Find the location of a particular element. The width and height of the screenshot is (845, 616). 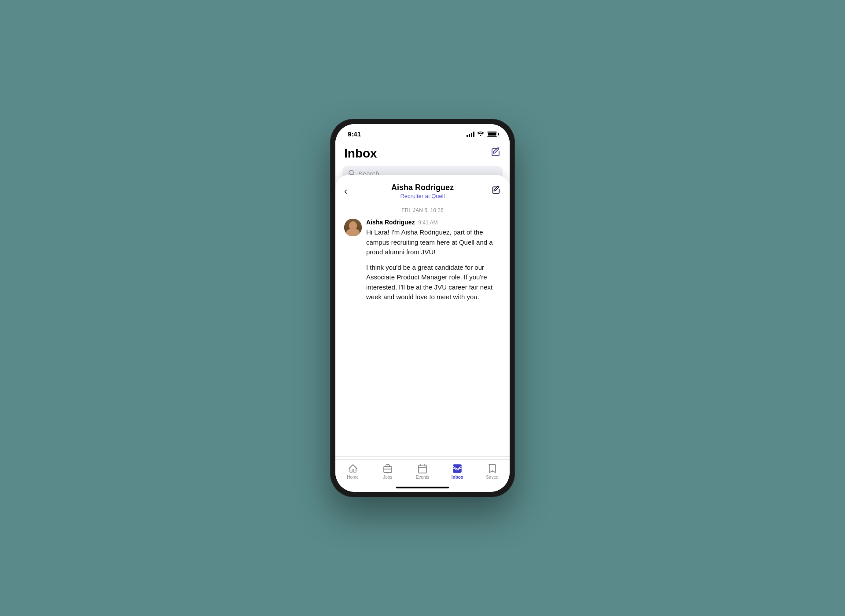

status-bar: 9:41 is located at coordinates (422, 133).